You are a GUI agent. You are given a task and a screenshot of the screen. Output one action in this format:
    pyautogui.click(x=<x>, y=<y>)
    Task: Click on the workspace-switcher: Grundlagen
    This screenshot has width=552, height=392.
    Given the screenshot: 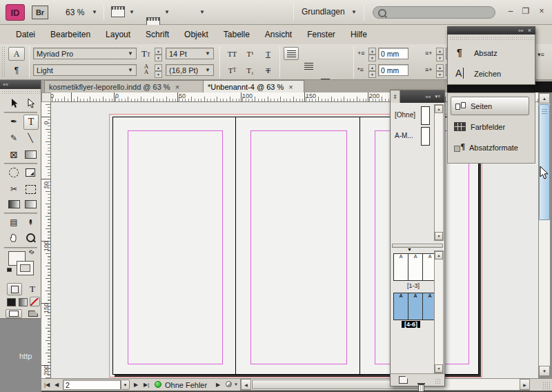 What is the action you would take?
    pyautogui.click(x=323, y=12)
    